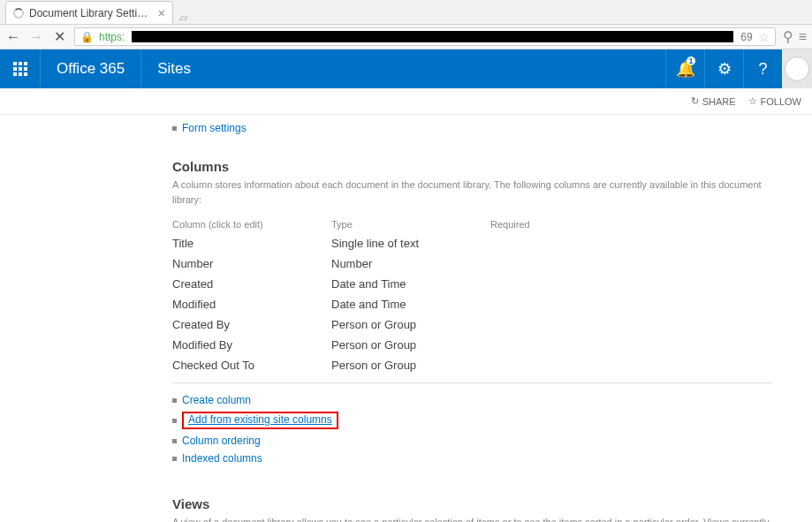 This screenshot has height=522, width=812. I want to click on column-name-link: Title, so click(183, 244).